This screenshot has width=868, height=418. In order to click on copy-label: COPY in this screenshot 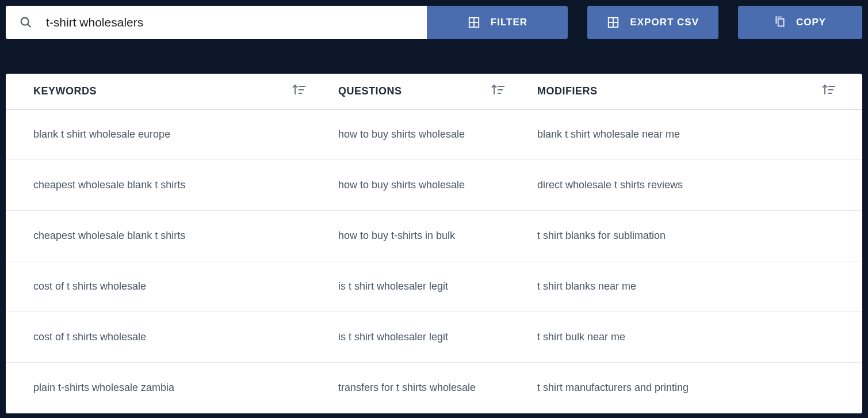, I will do `click(811, 22)`.